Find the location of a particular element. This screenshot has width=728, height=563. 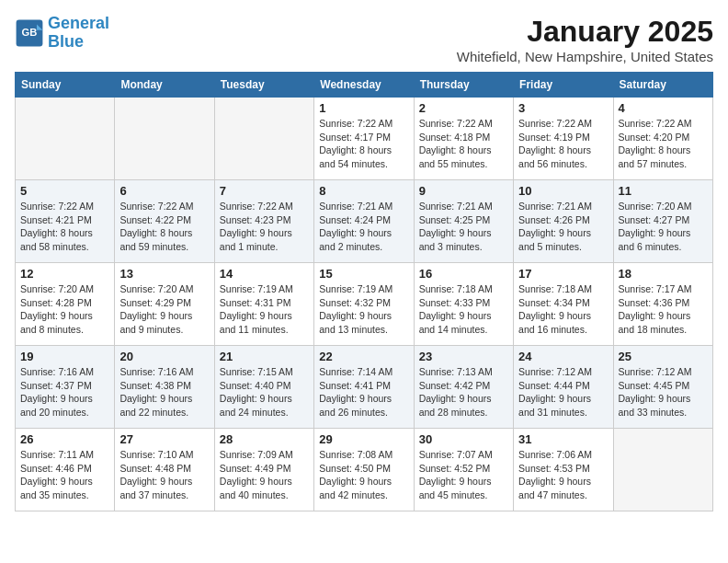

day-number: 15 is located at coordinates (364, 274).